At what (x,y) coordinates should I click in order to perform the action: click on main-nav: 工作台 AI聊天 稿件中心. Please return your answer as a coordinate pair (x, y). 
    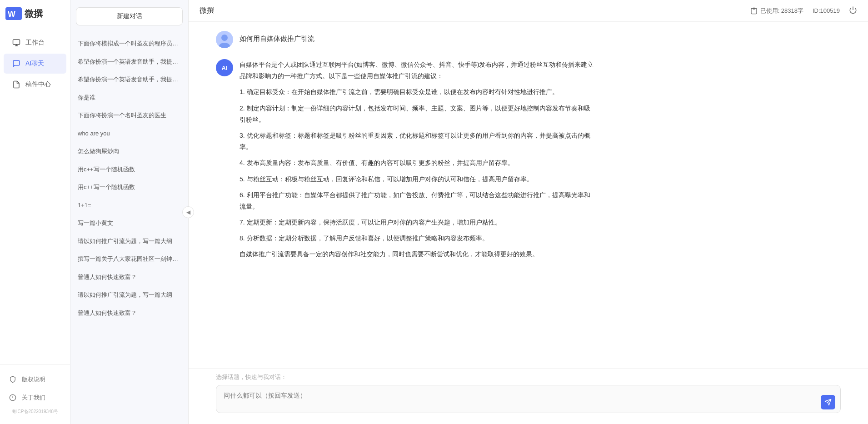
    Looking at the image, I should click on (35, 196).